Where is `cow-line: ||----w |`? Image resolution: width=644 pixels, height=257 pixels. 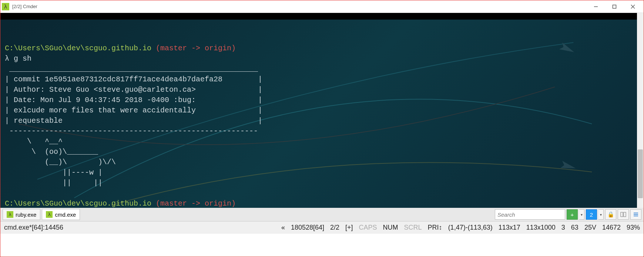
cow-line: ||----w | is located at coordinates (54, 172).